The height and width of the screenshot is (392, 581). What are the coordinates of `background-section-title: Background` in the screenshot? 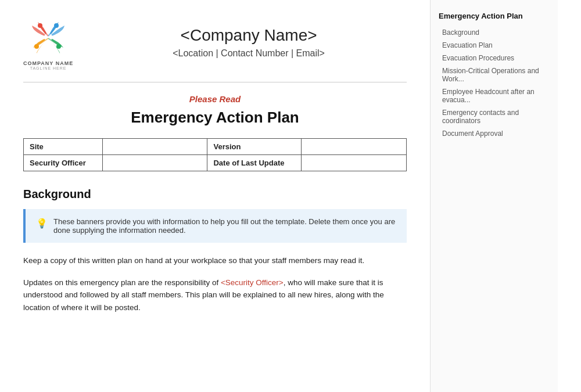 It's located at (215, 194).